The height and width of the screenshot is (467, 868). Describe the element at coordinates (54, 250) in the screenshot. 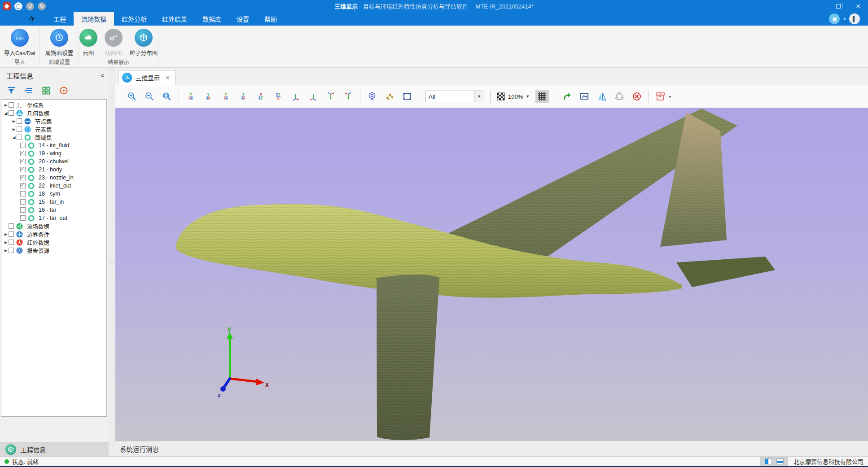

I see `tree-item-report-resources: ▶ 报告资源` at that location.